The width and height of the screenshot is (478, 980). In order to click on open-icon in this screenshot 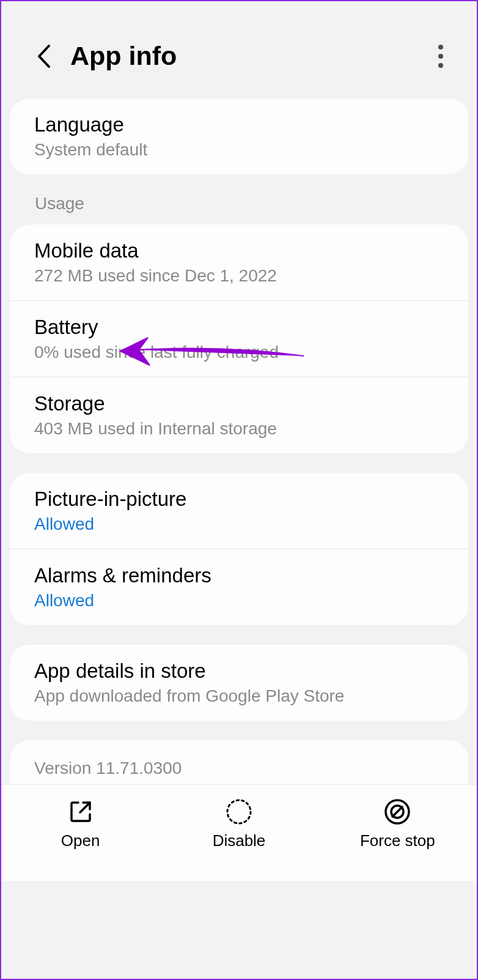, I will do `click(81, 812)`.